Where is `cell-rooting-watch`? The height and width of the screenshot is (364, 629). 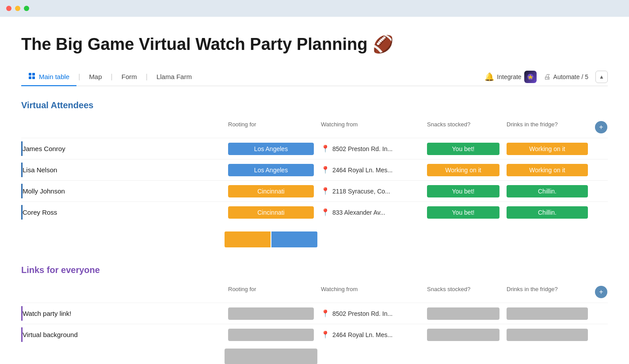
cell-rooting-watch is located at coordinates (271, 314).